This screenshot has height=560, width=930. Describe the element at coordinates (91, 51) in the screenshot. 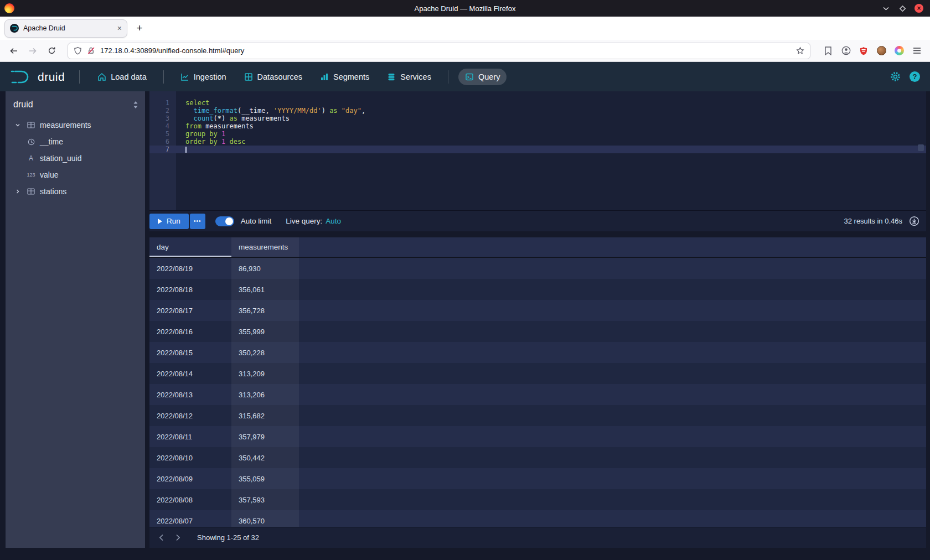

I see `connection-not-secure-lock-icon` at that location.